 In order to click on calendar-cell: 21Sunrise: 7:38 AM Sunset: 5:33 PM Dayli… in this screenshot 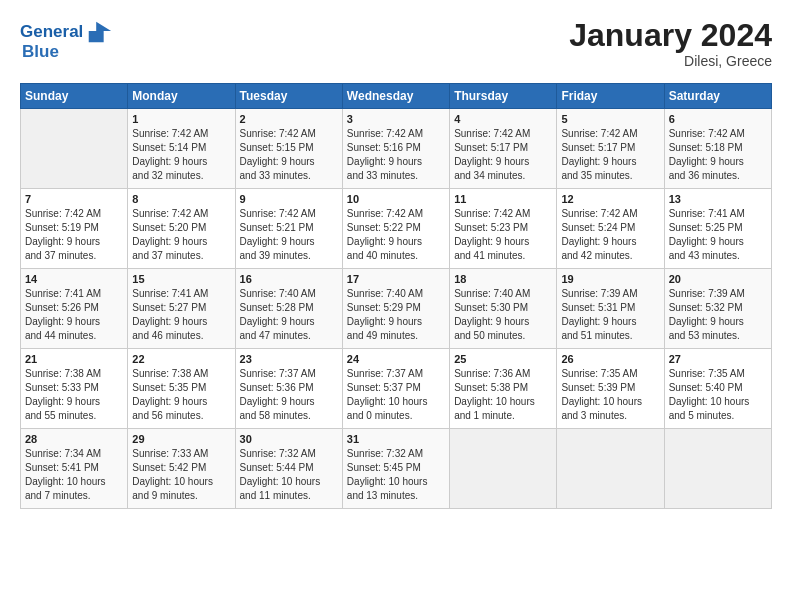, I will do `click(74, 389)`.